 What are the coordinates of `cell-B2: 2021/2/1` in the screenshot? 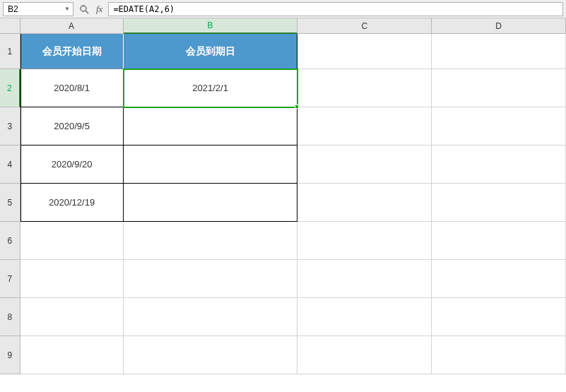 It's located at (211, 88).